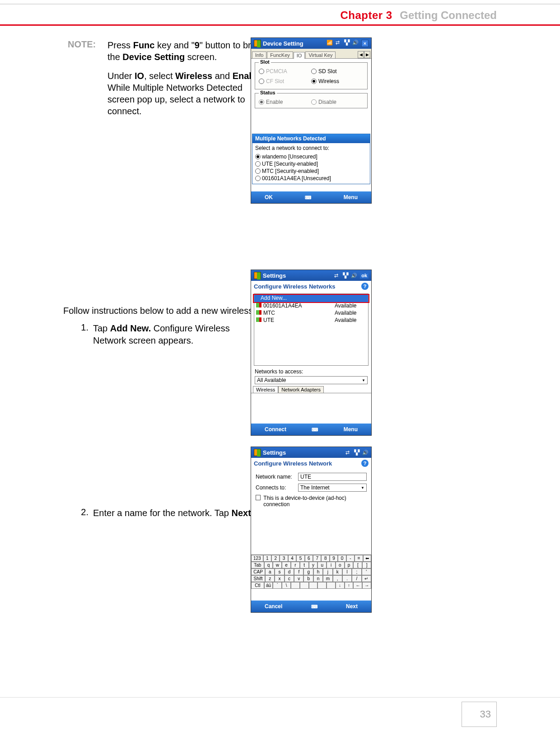  What do you see at coordinates (308, 572) in the screenshot?
I see `keyboard-key: g` at bounding box center [308, 572].